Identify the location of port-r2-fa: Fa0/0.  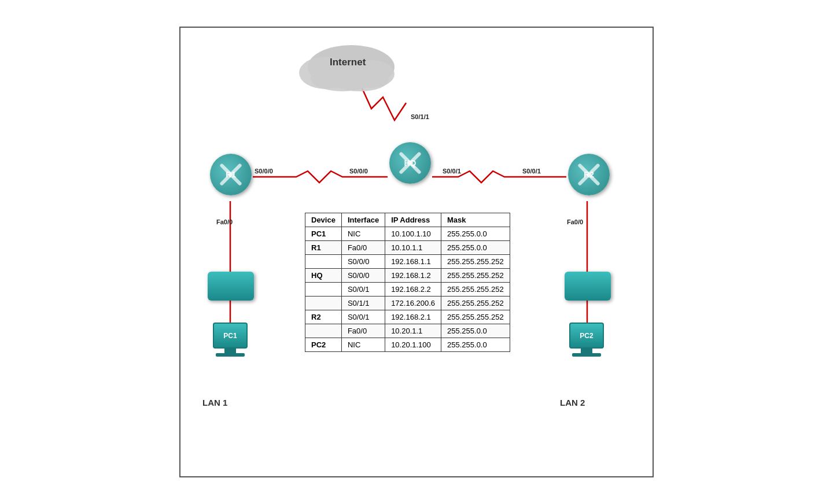
(575, 222).